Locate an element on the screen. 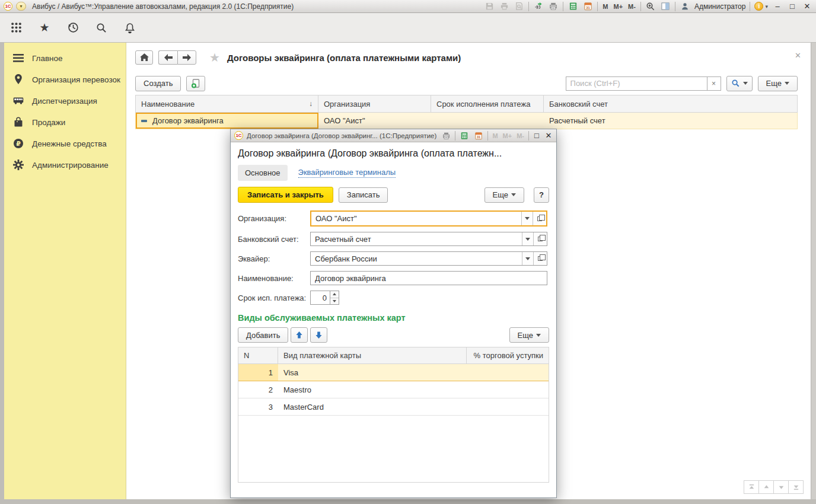 The width and height of the screenshot is (816, 504). more-button: Еще is located at coordinates (778, 84).